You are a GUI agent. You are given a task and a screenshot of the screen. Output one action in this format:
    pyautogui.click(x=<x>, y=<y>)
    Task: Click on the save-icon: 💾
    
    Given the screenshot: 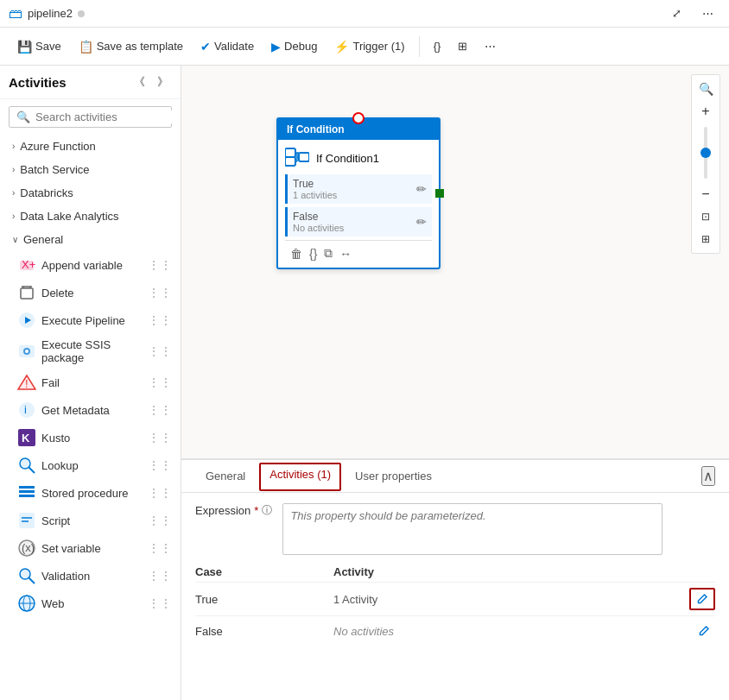 What is the action you would take?
    pyautogui.click(x=24, y=47)
    